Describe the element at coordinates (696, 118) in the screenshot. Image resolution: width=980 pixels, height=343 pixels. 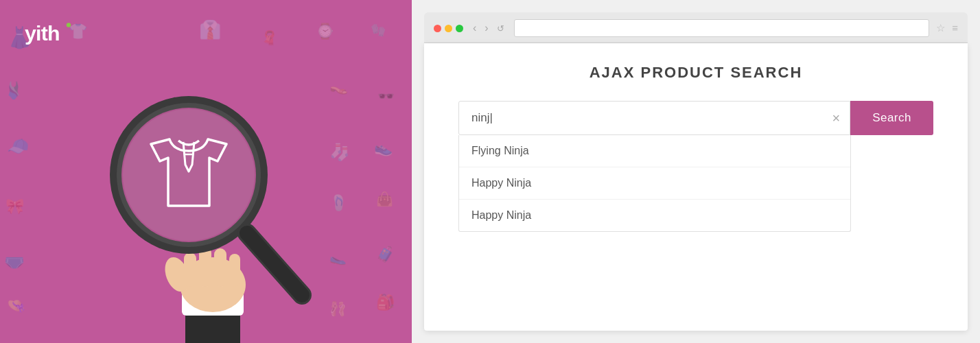
I see `search-row: × Search` at that location.